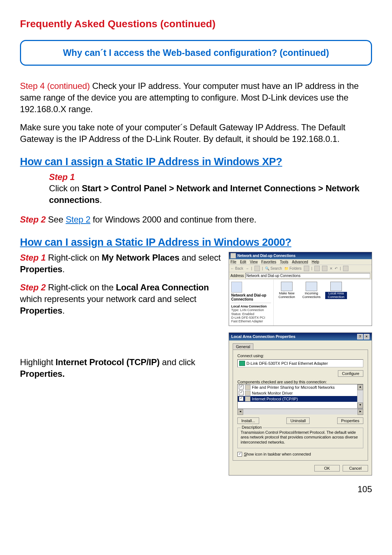 This screenshot has height=555, width=392. Describe the element at coordinates (336, 269) in the screenshot. I see `undo-icon: ↶` at that location.